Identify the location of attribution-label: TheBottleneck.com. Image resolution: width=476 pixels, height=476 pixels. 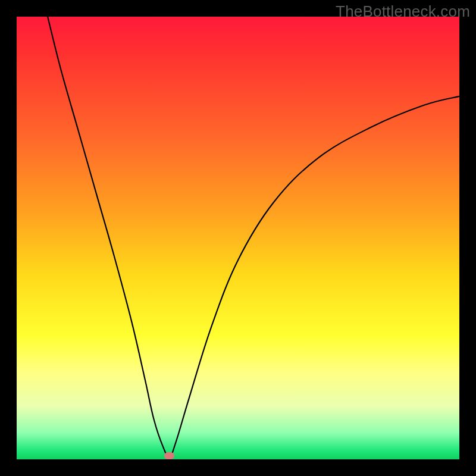
(403, 12).